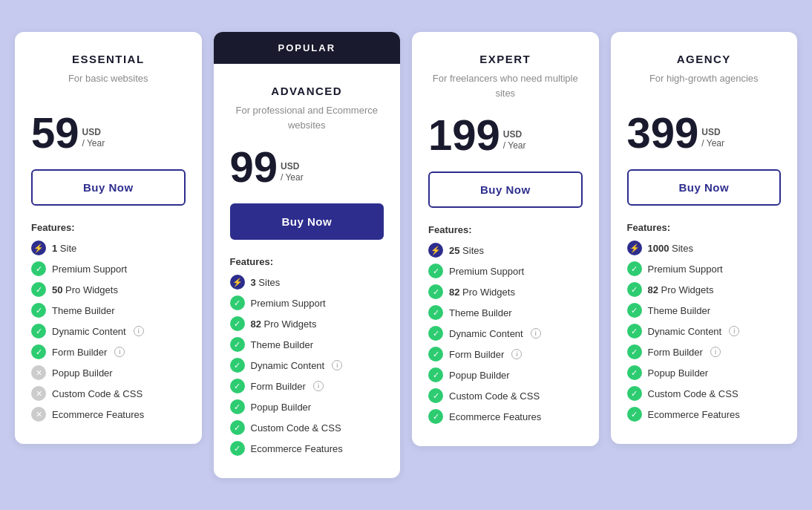  What do you see at coordinates (108, 85) in the screenshot?
I see `plan-desc-essential: For basic websites` at bounding box center [108, 85].